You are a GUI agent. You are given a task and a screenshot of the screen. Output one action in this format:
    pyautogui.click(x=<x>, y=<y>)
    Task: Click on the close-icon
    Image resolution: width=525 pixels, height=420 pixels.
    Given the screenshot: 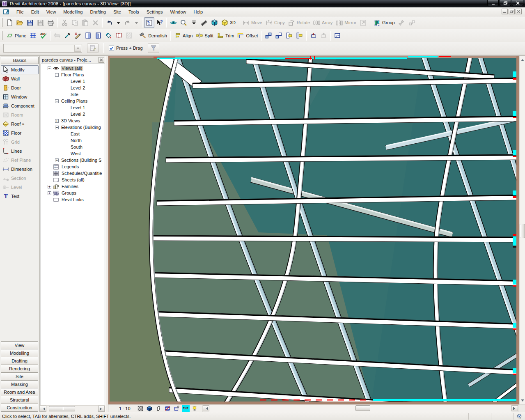 What is the action you would take?
    pyautogui.click(x=101, y=60)
    